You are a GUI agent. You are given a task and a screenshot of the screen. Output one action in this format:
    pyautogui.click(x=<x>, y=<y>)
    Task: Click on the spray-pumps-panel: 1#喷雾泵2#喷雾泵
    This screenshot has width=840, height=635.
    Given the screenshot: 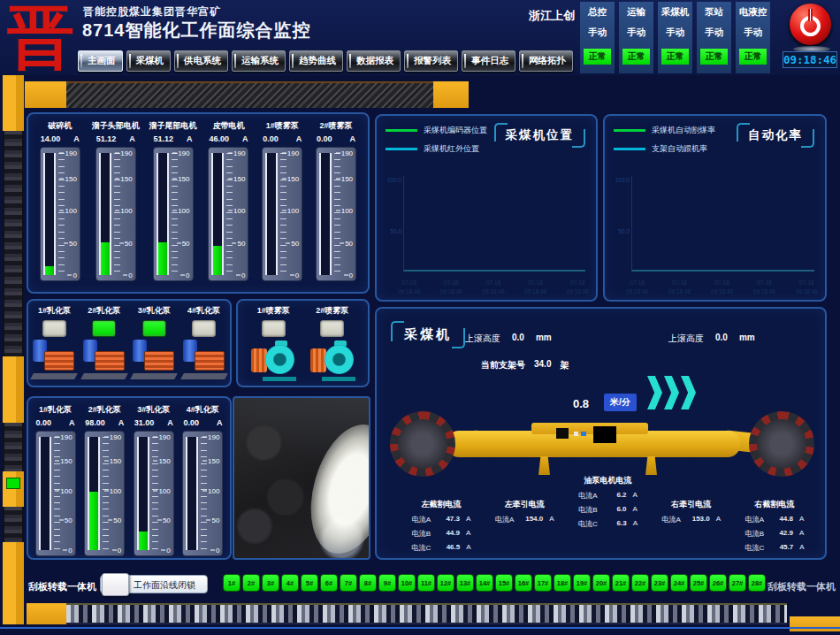 What is the action you would take?
    pyautogui.click(x=302, y=343)
    